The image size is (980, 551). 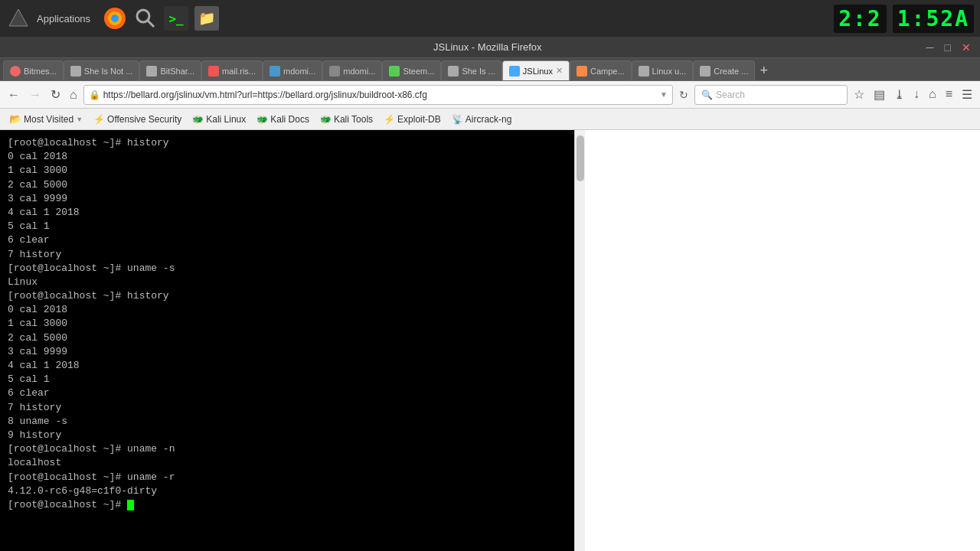 What do you see at coordinates (207, 18) in the screenshot?
I see `files-app-icon: 📁` at bounding box center [207, 18].